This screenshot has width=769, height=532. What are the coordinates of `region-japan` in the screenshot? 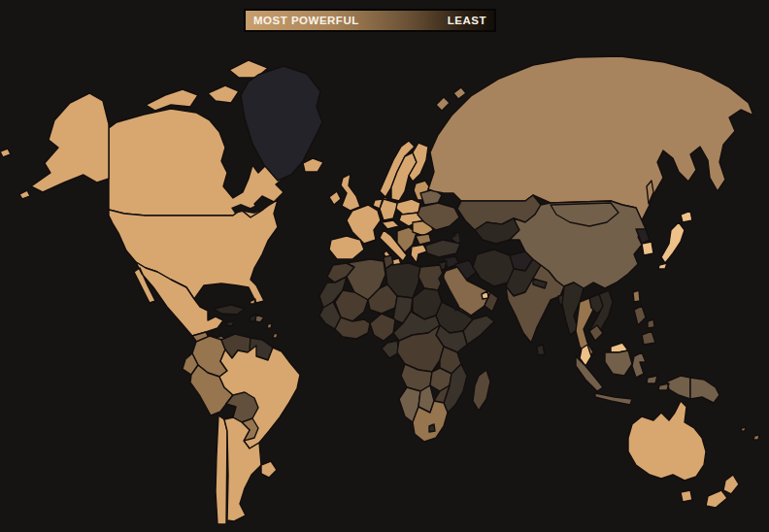 It's located at (676, 240).